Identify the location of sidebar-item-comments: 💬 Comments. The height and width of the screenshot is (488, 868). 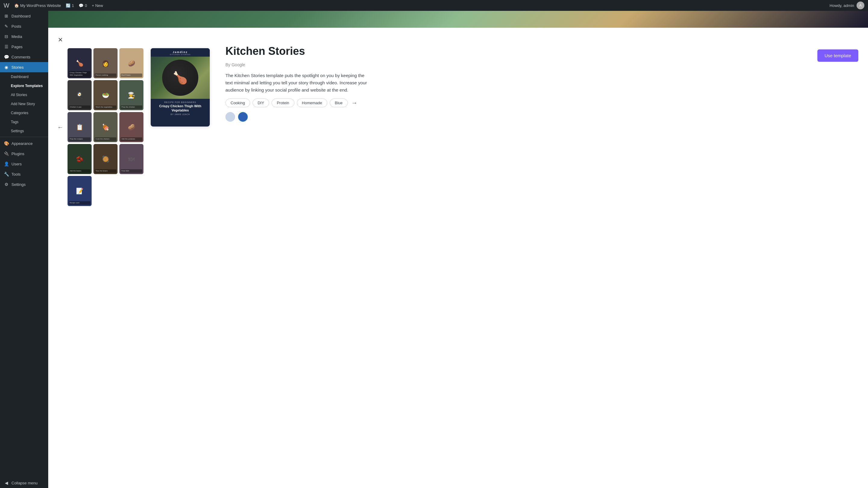
(24, 57).